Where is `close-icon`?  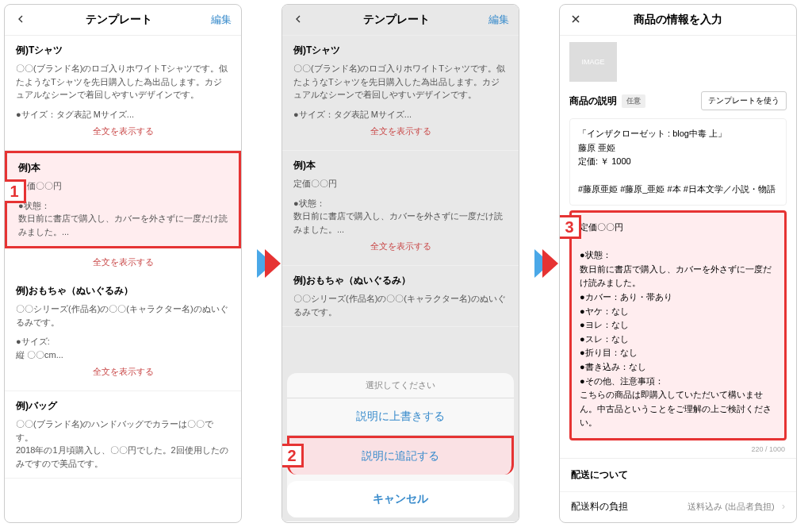
close-icon is located at coordinates (576, 20).